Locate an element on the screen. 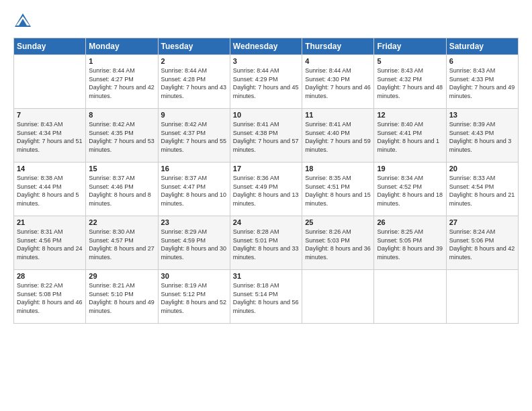 The height and width of the screenshot is (411, 532). week-row-3: 14Sunrise: 8:38 AMSunset: 4:44 PMDayligh… is located at coordinates (266, 189).